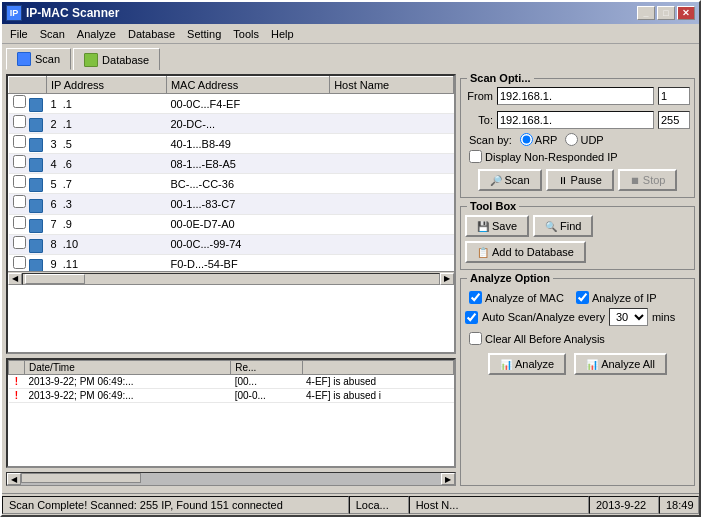 The image size is (701, 517). I want to click on h-scrollbar: ◀ ▶, so click(231, 278).